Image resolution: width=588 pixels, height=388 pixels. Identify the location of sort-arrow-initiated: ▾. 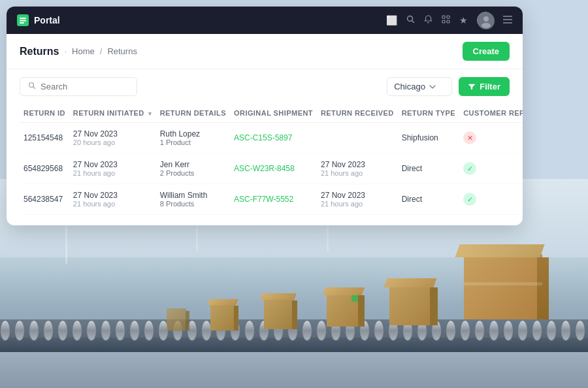
(150, 114).